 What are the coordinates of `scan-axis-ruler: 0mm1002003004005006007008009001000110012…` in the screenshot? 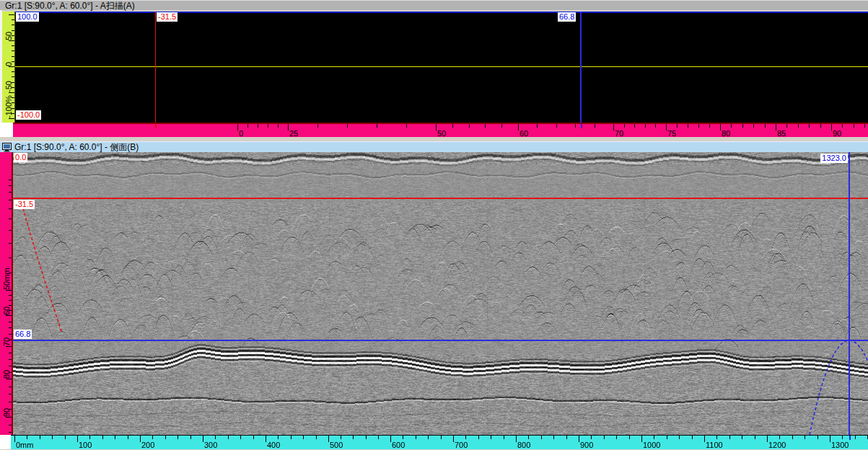 It's located at (439, 442).